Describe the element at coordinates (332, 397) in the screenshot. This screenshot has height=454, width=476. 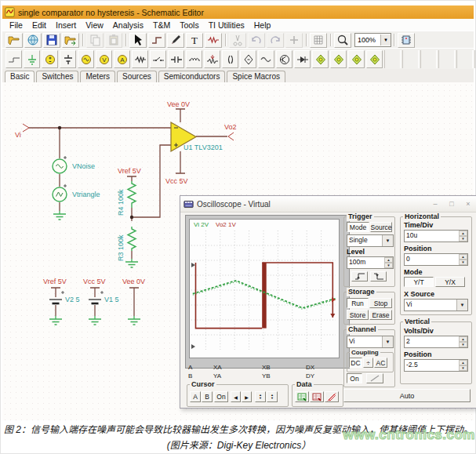
I see `data-edit-icon` at that location.